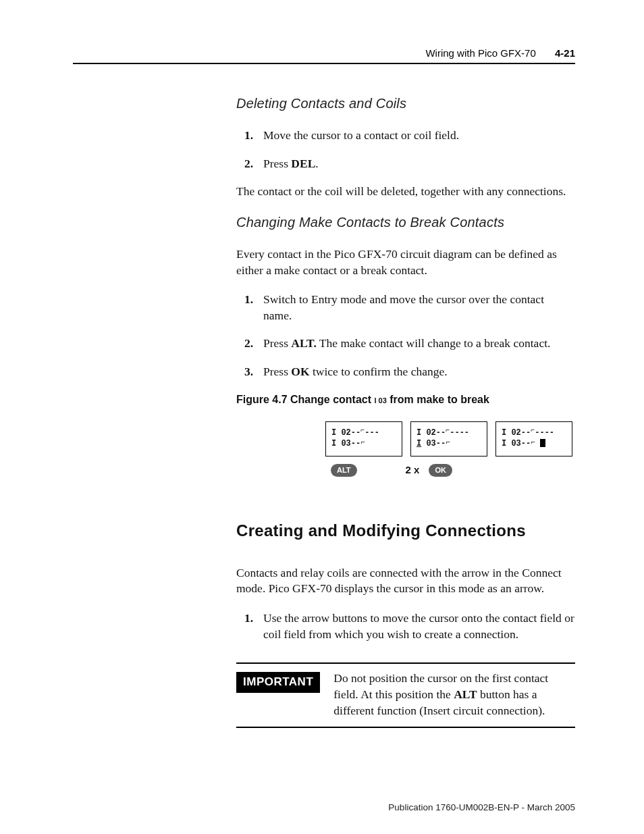  Describe the element at coordinates (406, 262) in the screenshot. I see `paragraph: Every contact in the Pico GFX-70 circuit…` at that location.